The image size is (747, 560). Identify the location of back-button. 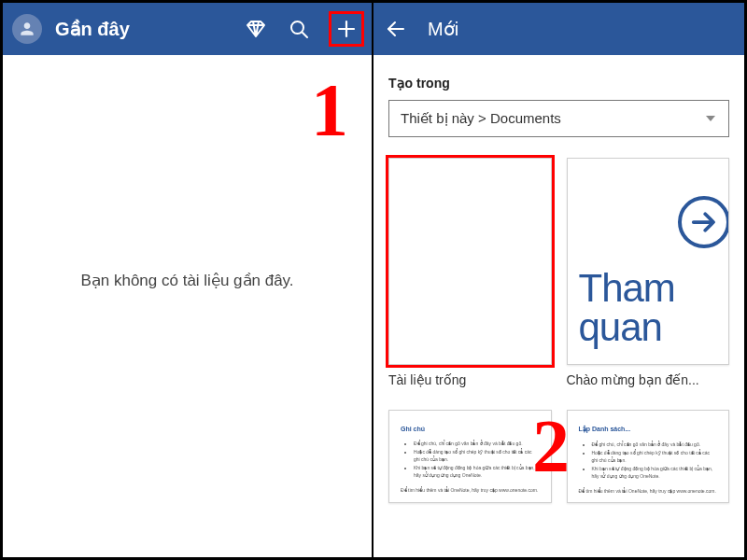
(396, 29).